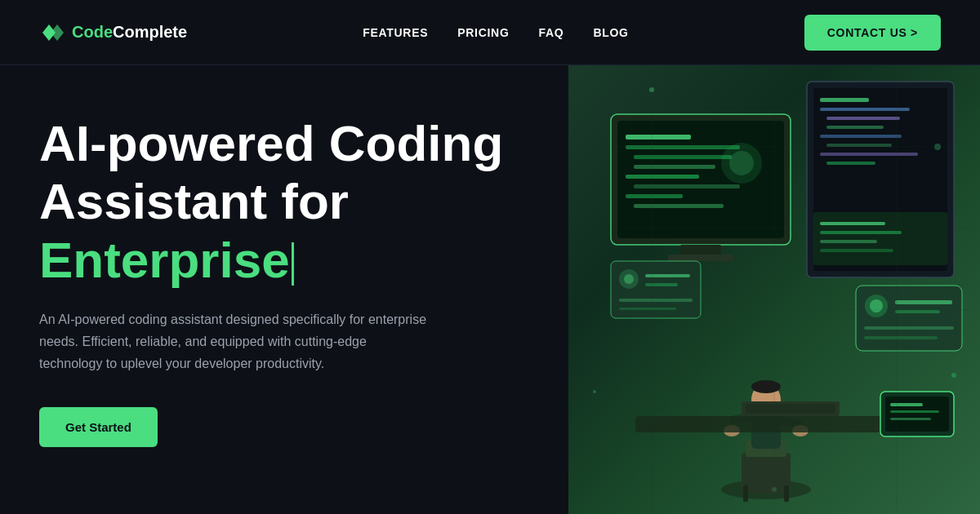 The height and width of the screenshot is (514, 980). I want to click on nav-item-features: FEATURES, so click(395, 33).